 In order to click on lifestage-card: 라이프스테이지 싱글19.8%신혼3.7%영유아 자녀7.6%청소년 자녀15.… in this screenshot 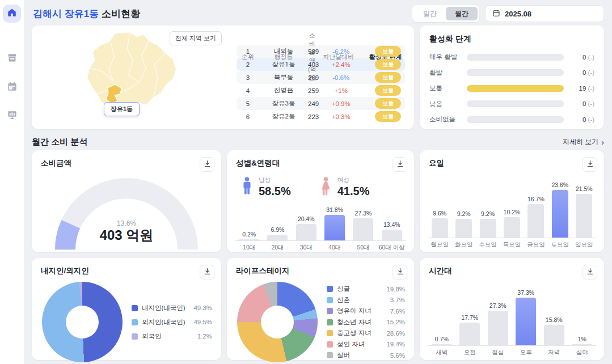, I will do `click(320, 309)`.